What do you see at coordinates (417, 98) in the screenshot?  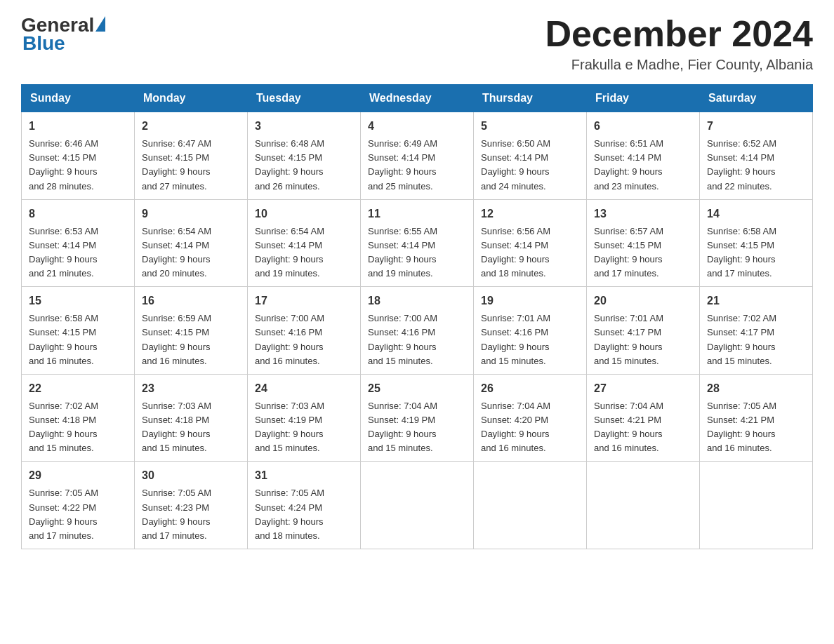 I see `col-wednesday: Wednesday` at bounding box center [417, 98].